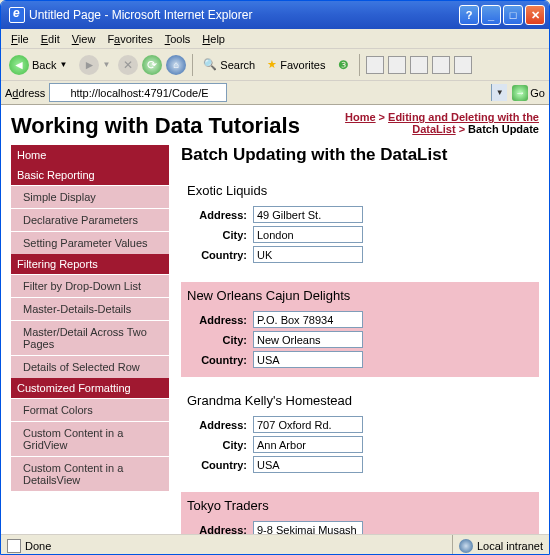 The width and height of the screenshot is (550, 555). I want to click on menubar: File Edit View Favorites Tools Help, so click(275, 39).